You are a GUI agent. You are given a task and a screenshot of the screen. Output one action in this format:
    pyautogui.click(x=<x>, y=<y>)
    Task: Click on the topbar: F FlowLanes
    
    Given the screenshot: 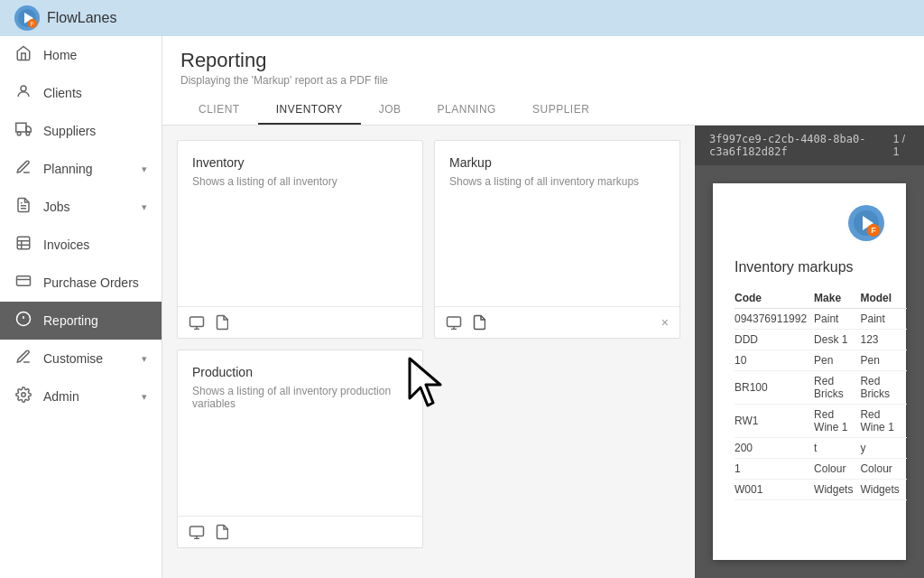 What is the action you would take?
    pyautogui.click(x=462, y=18)
    